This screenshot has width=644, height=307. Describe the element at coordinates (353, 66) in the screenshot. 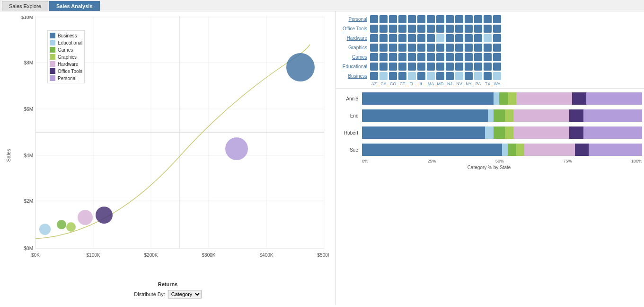

I see `matrix-label-educational: Educational` at that location.